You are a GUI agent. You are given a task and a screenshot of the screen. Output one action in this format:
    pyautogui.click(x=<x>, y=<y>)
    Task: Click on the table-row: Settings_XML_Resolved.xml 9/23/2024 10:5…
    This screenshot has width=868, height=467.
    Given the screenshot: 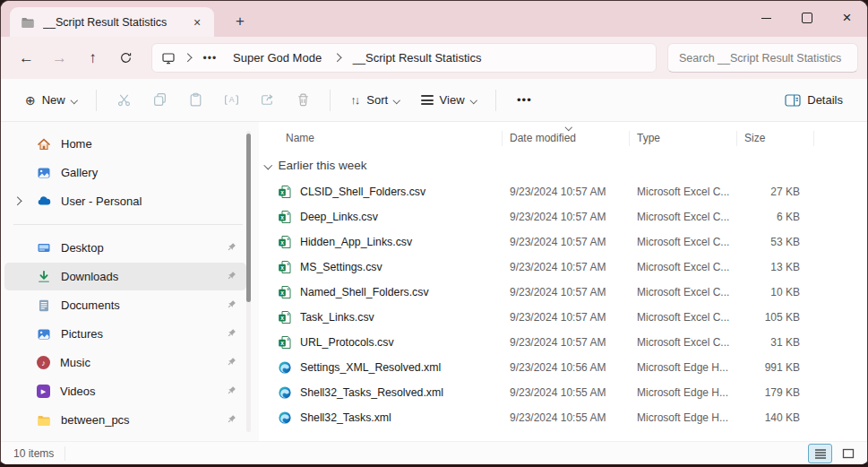 What is the action you would take?
    pyautogui.click(x=563, y=368)
    